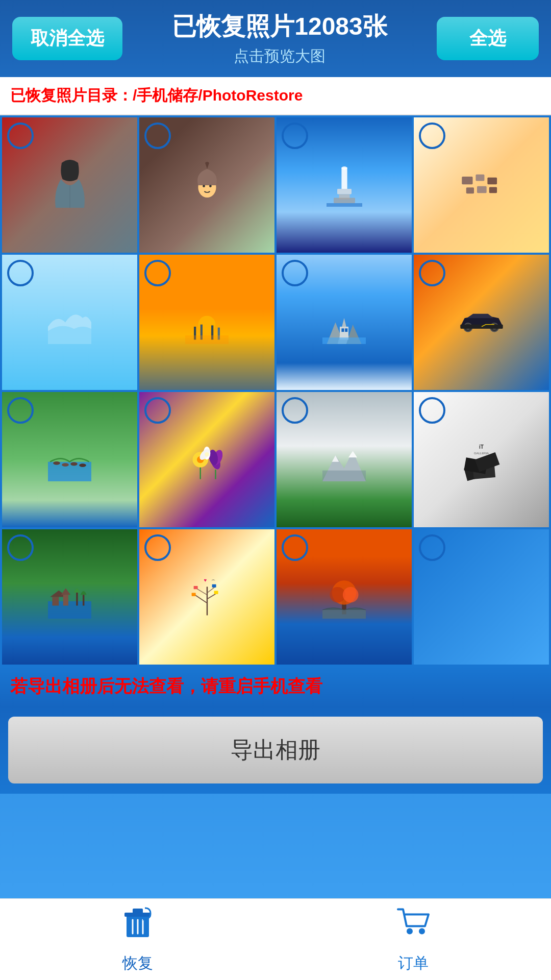  What do you see at coordinates (276, 96) in the screenshot?
I see `directory-bar: 已恢复照片目录：/手机储存/PhotoRestore` at bounding box center [276, 96].